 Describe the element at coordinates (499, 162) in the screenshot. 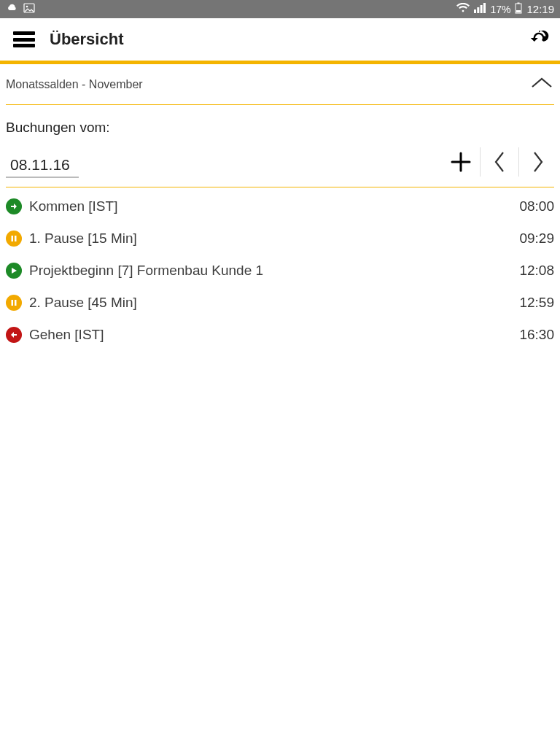

I see `prev-day-button` at that location.